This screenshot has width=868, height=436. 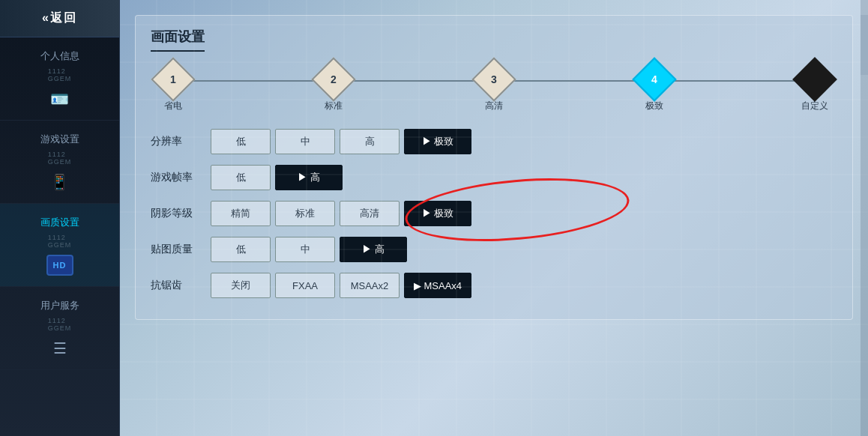 What do you see at coordinates (181, 249) in the screenshot?
I see `setting-name-texture: 贴图质量` at bounding box center [181, 249].